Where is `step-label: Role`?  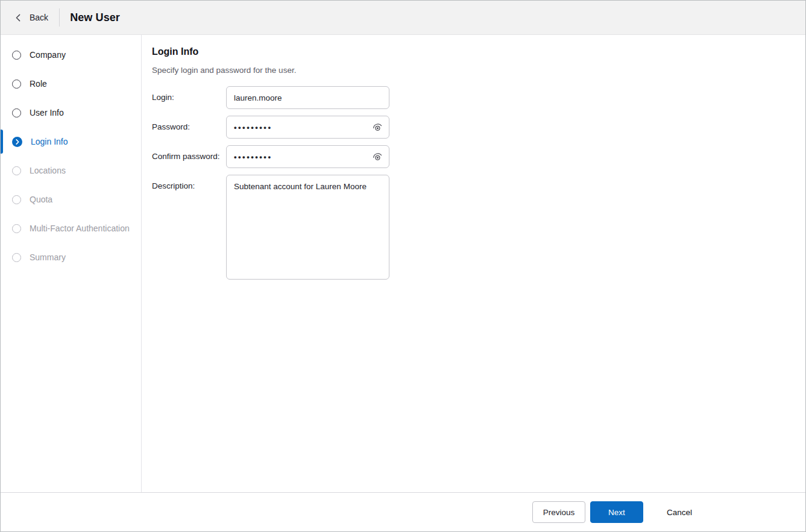
step-label: Role is located at coordinates (39, 84).